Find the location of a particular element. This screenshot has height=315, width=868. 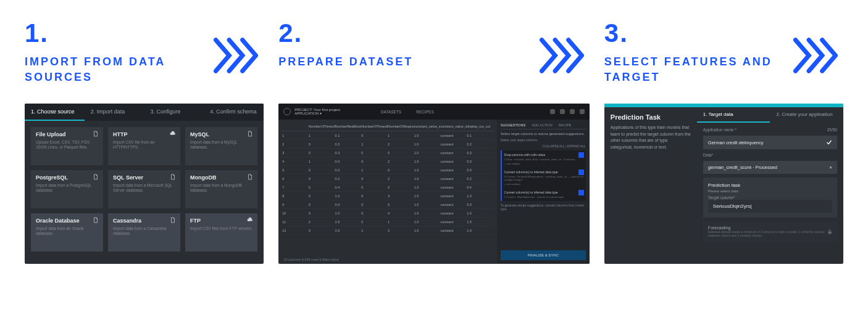

side-tab-recipe: RECIPE is located at coordinates (565, 125).